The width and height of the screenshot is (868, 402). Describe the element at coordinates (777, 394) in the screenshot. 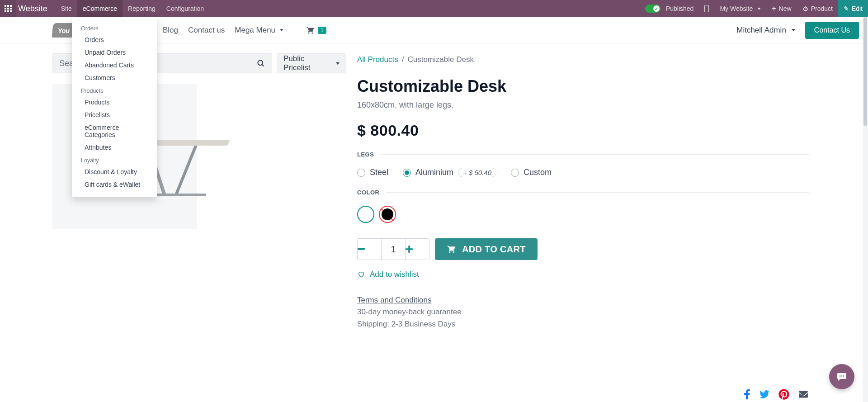

I see `share-row` at that location.